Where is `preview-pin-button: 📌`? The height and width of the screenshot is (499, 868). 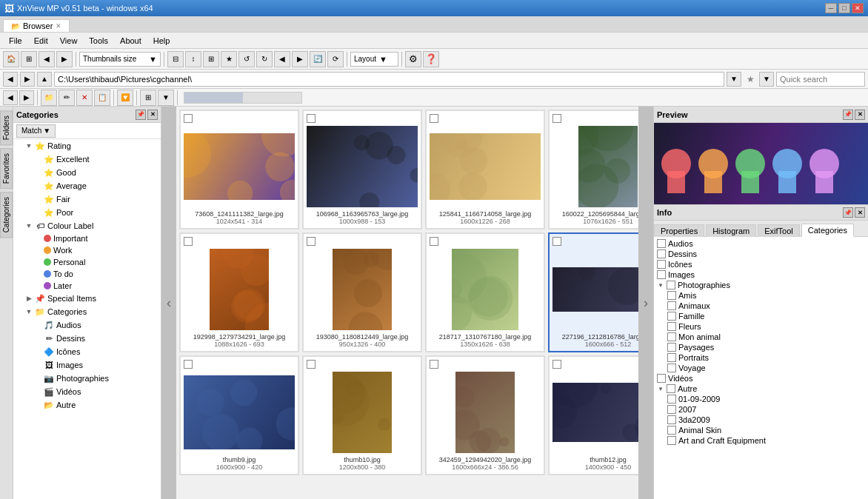
preview-pin-button: 📌 is located at coordinates (848, 115).